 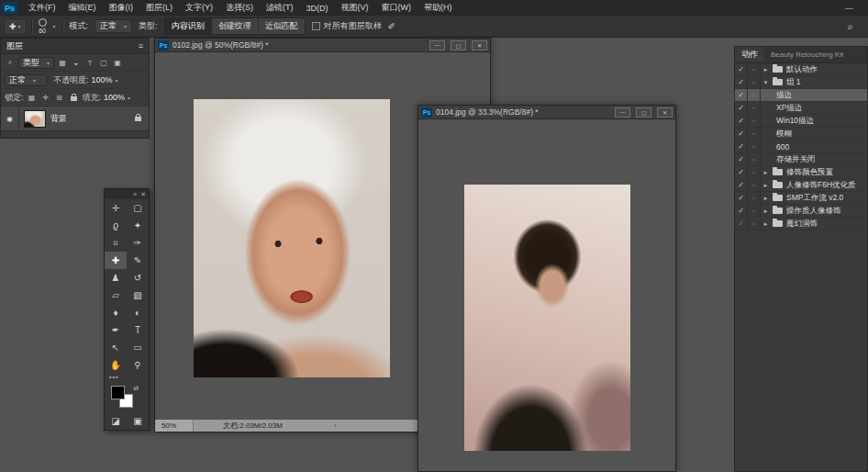 What do you see at coordinates (174, 426) in the screenshot?
I see `doc1-zoom-level: 50%` at bounding box center [174, 426].